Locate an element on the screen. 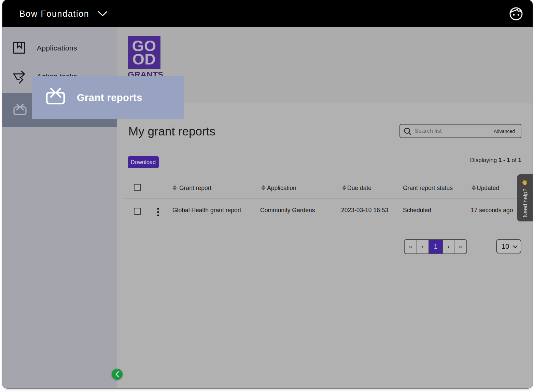 The height and width of the screenshot is (392, 534). sidebar-collapse-button is located at coordinates (117, 374).